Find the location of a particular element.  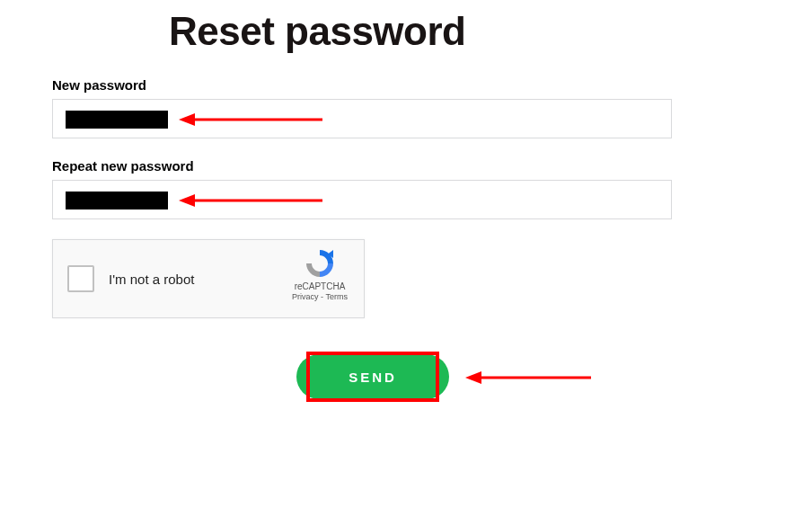

recaptcha-logo-icon is located at coordinates (320, 263).